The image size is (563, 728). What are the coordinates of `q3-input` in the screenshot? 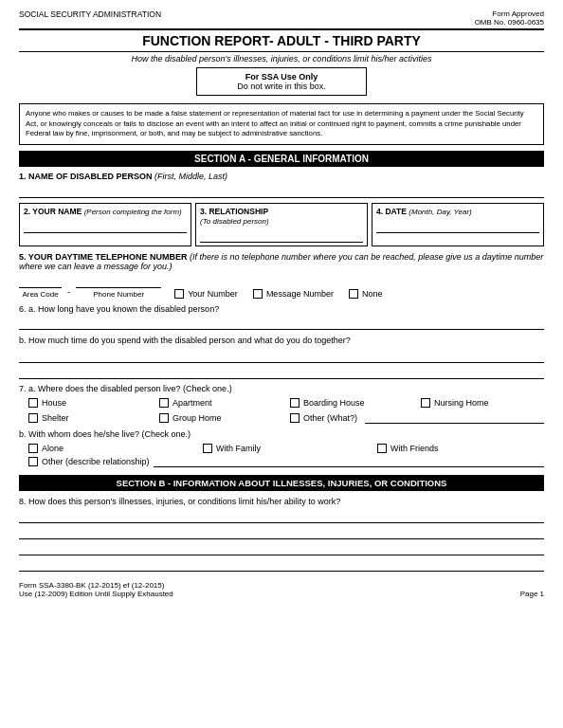 It's located at (282, 236).